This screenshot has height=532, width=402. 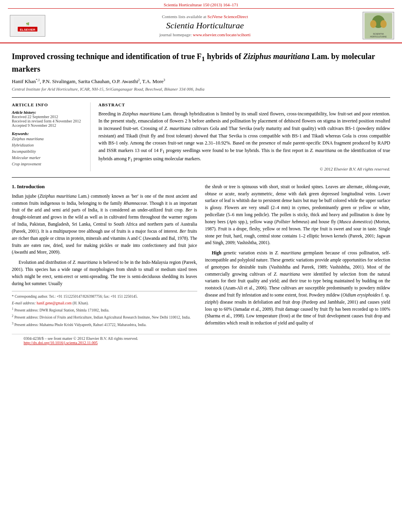 What do you see at coordinates (28, 26) in the screenshot?
I see `elsevier-logo: 🌿 ELSEVIER` at bounding box center [28, 26].